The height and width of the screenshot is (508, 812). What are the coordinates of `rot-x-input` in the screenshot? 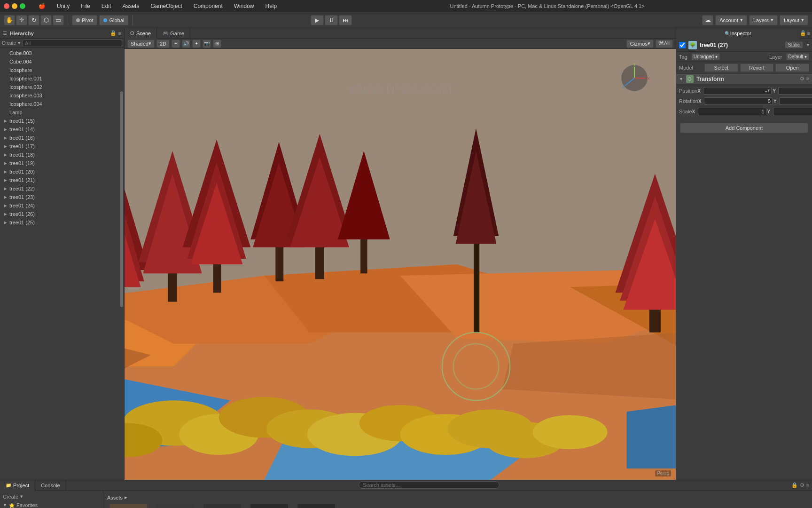 It's located at (738, 101).